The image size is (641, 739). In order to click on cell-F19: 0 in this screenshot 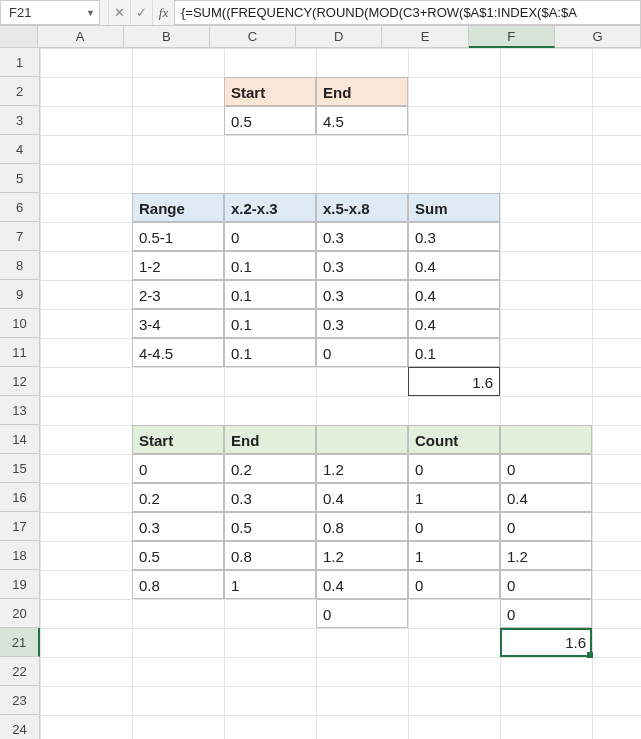, I will do `click(546, 584)`.